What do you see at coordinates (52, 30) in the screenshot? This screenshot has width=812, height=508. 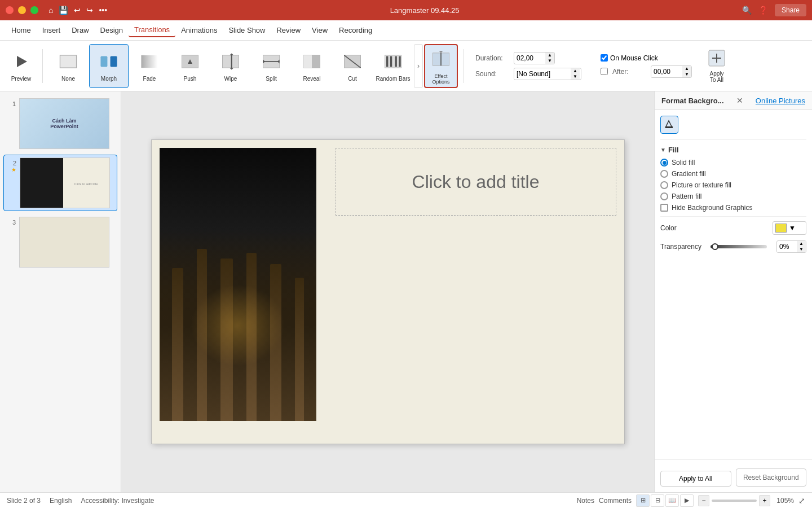 I see `menu-insert: Insert` at bounding box center [52, 30].